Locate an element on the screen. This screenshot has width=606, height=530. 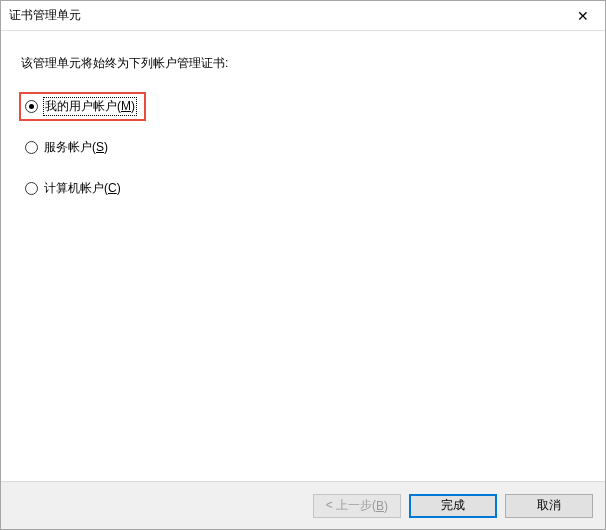
option-computer-account: 计算机帐户(C) is located at coordinates (74, 188).